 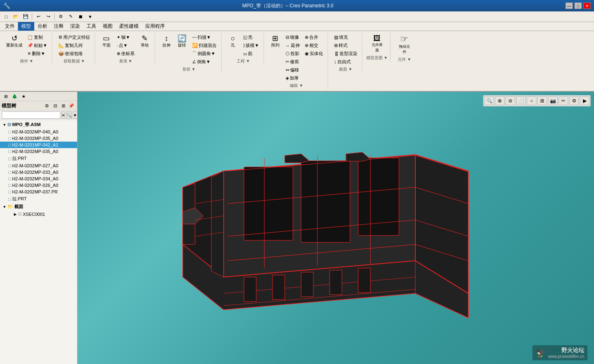 What do you see at coordinates (126, 54) in the screenshot?
I see `coord-button: ⊕坐标系` at bounding box center [126, 54].